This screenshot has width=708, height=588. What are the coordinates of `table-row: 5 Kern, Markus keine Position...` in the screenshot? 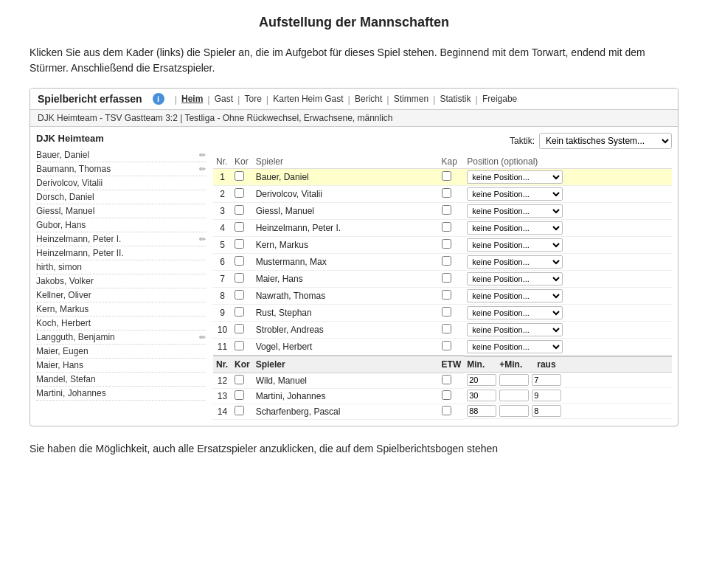 It's located at (442, 245).